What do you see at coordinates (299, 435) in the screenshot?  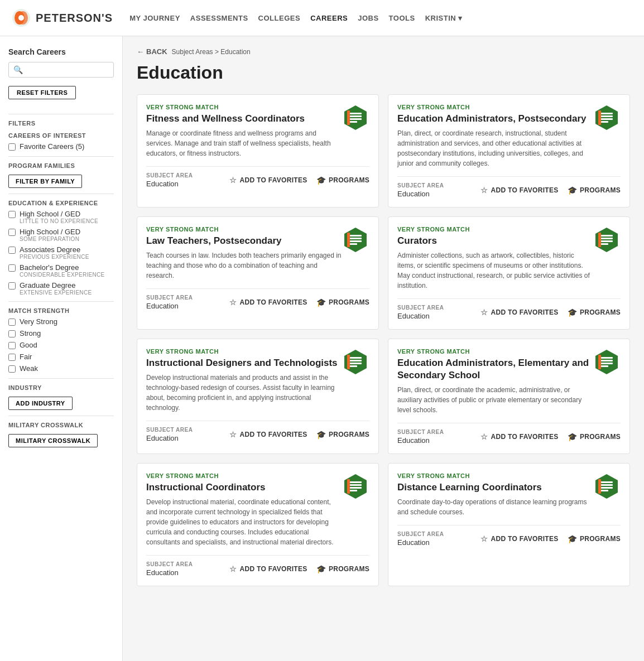 I see `card-actions-4: ☆ ADD TO FAVORITES 🎓 PROGRAMS` at bounding box center [299, 435].